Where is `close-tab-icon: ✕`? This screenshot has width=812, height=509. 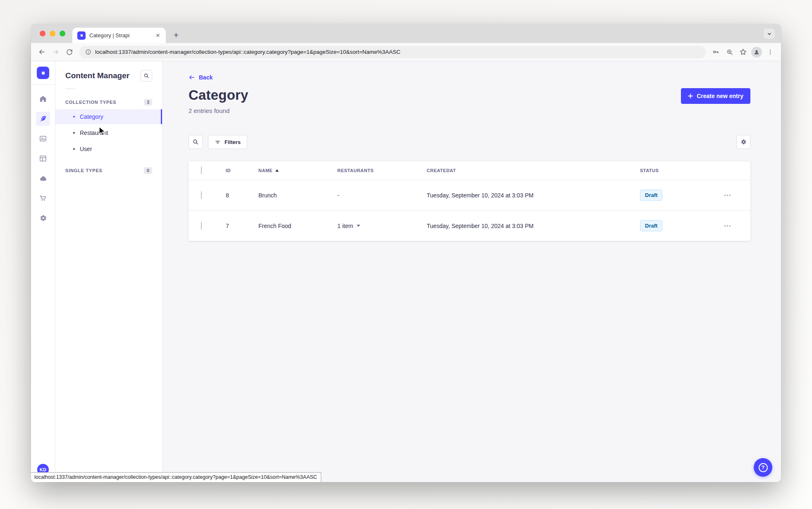 close-tab-icon: ✕ is located at coordinates (158, 36).